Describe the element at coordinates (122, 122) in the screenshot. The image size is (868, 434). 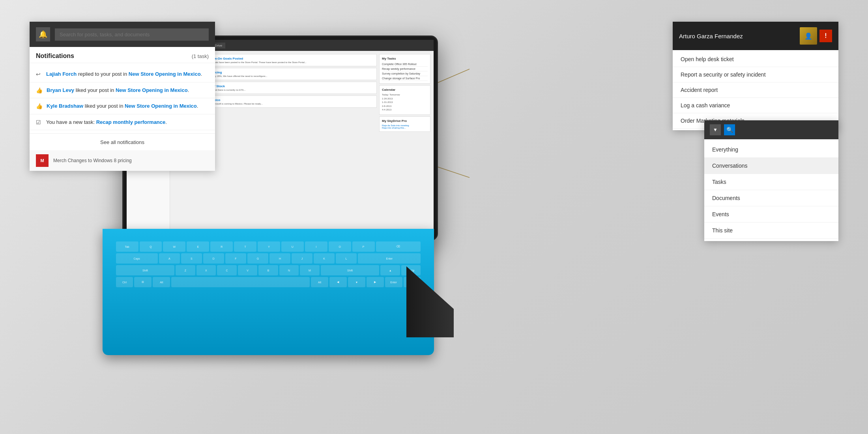
I see `notification-item-task: ☑ You have a new task: Recap monthly per…` at that location.